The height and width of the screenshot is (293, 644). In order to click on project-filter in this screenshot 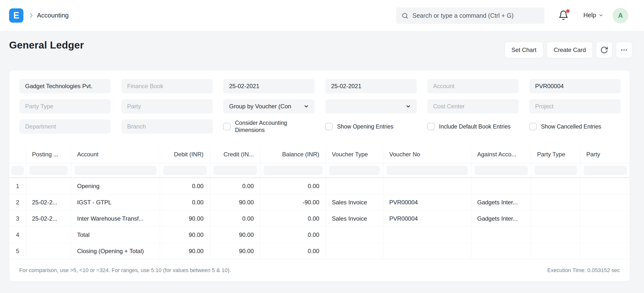, I will do `click(575, 106)`.